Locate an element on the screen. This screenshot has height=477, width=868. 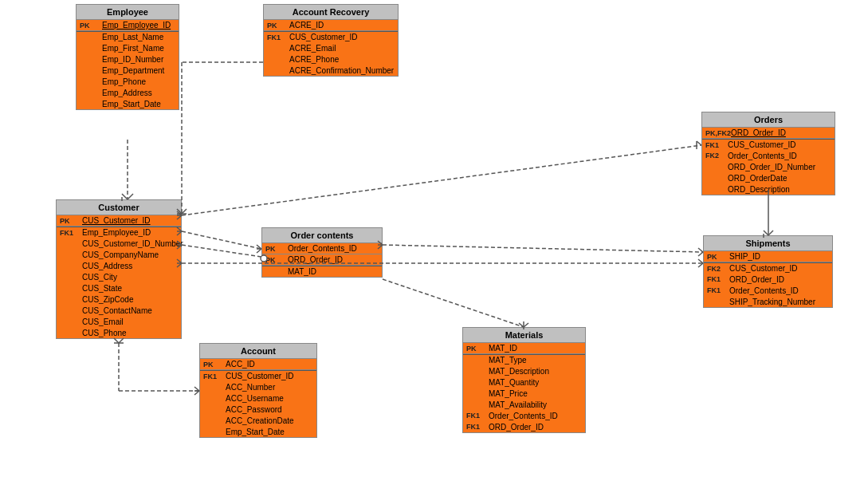
shipments-title: Shipments is located at coordinates (768, 244).